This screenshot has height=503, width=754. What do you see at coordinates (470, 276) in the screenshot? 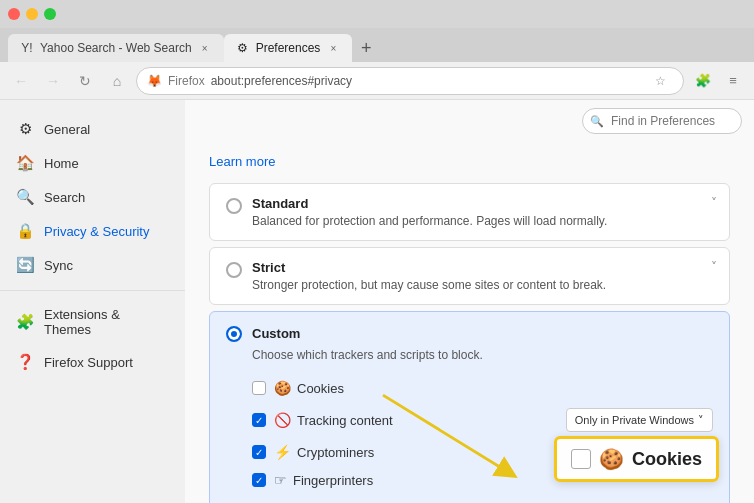
I see `strict-option: Strict Stronger protection, but may caus…` at bounding box center [470, 276].